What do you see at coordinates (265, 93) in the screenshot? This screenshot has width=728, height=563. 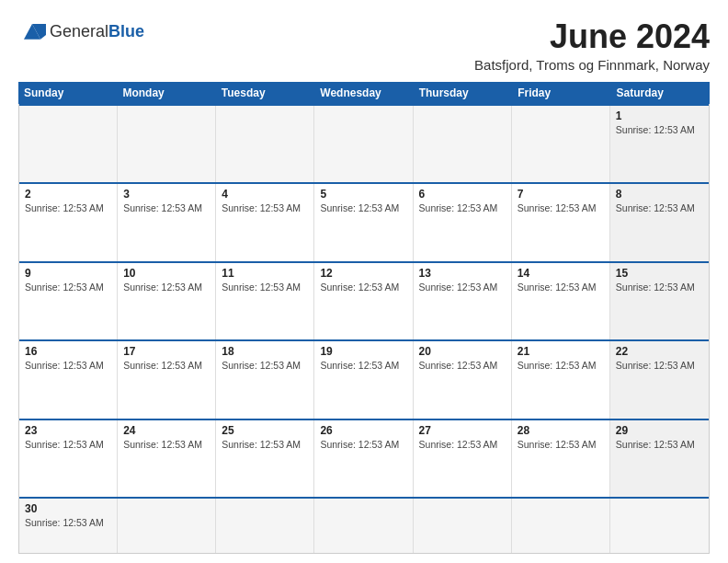 I see `day-tuesday: Tuesday` at bounding box center [265, 93].